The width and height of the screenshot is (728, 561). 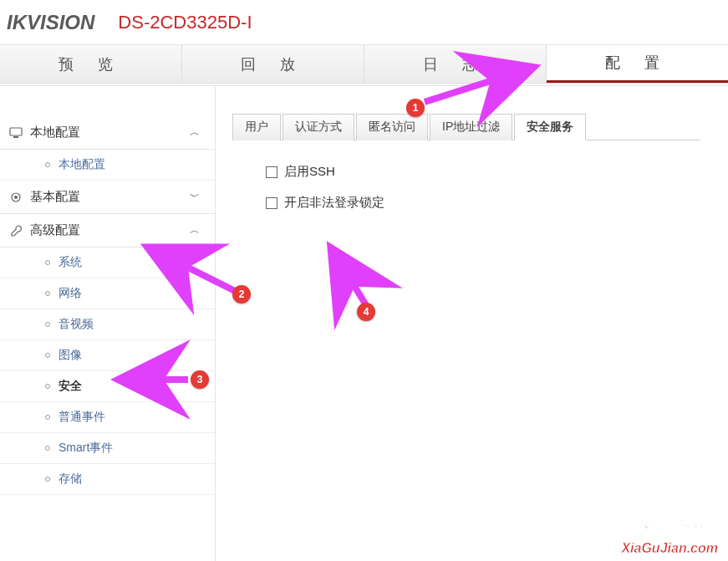 What do you see at coordinates (16, 133) in the screenshot?
I see `monitor-icon` at bounding box center [16, 133].